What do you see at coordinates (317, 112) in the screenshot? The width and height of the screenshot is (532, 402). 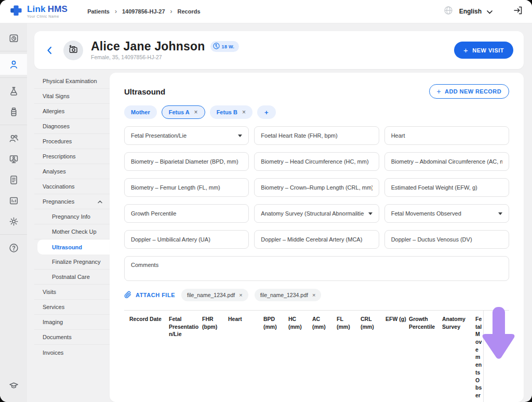 I see `subject-tabs: Mother Fetus A × Fetus B × +` at bounding box center [317, 112].